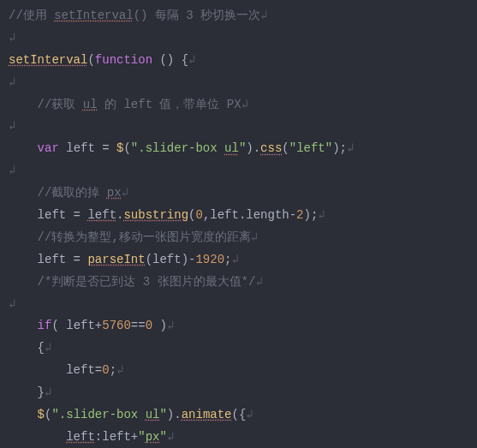 The width and height of the screenshot is (477, 448). What do you see at coordinates (45, 326) in the screenshot?
I see `keyword: if` at bounding box center [45, 326].